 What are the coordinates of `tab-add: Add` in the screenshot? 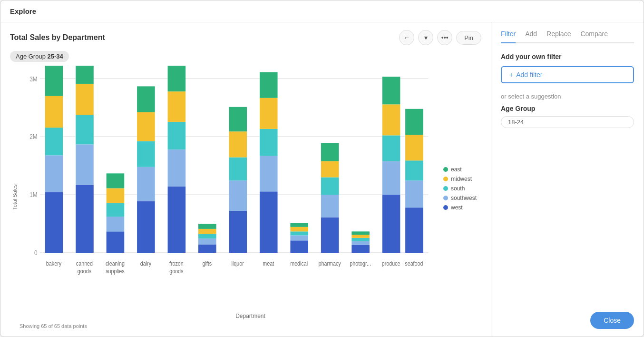 It's located at (531, 37).